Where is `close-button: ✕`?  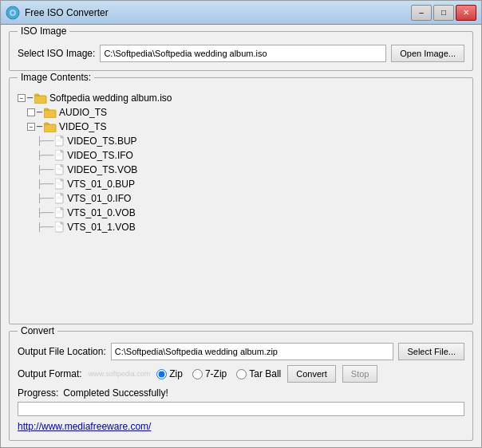
close-button: ✕ is located at coordinates (466, 13).